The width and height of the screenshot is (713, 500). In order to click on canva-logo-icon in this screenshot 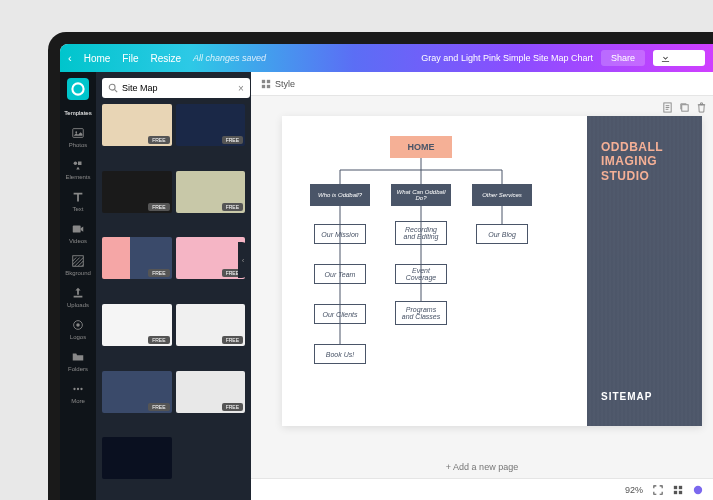, I will do `click(78, 89)`.